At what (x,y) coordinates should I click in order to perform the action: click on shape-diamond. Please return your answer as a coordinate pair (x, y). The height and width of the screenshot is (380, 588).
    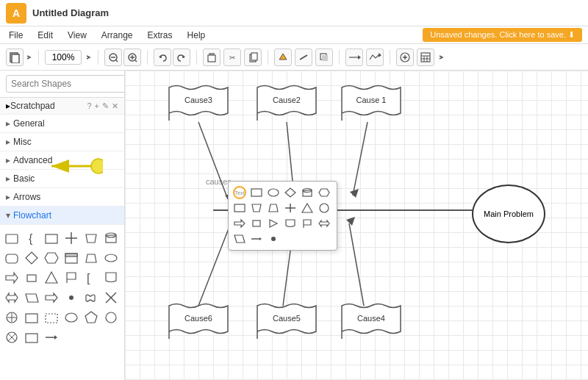
    Looking at the image, I should click on (32, 258).